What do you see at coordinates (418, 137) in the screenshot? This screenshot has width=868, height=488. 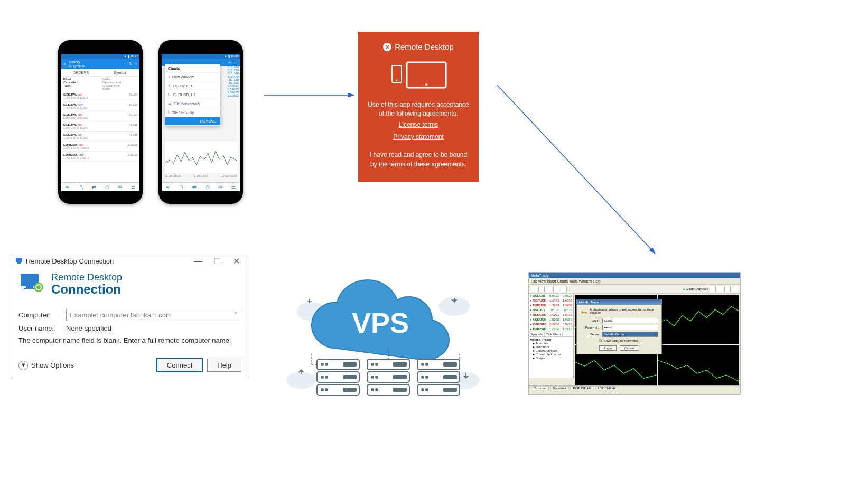 I see `privacy-link: Privacy statement` at bounding box center [418, 137].